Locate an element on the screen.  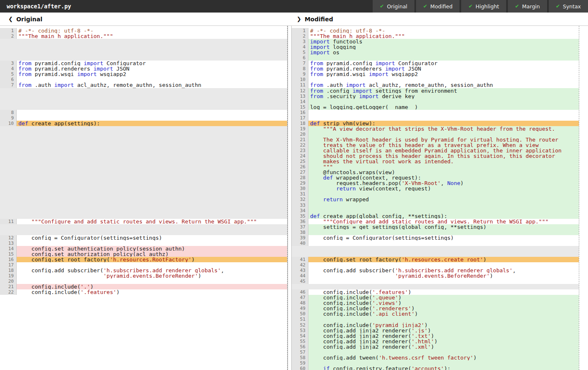
line-text: import functools is located at coordinates (444, 42).